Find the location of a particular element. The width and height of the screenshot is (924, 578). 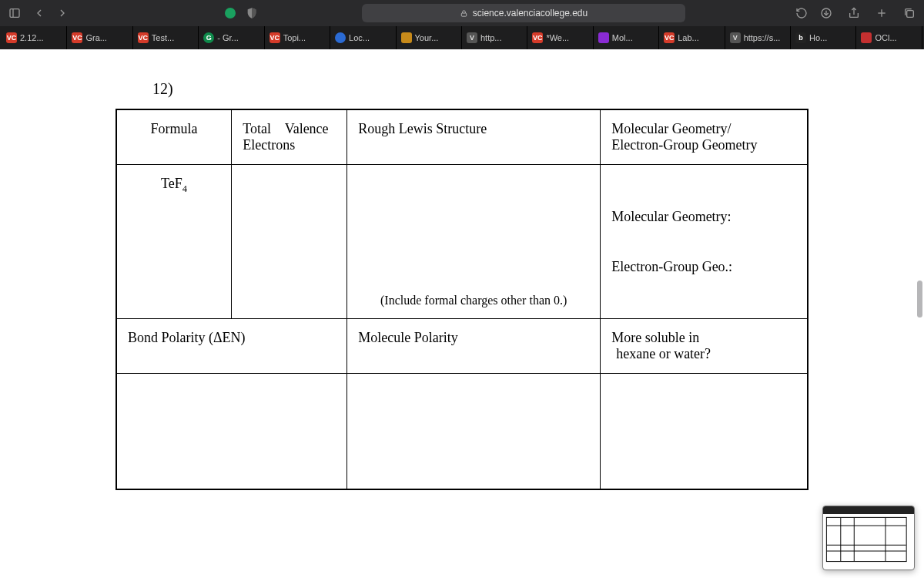

header-formula-text: Formula is located at coordinates (174, 129).